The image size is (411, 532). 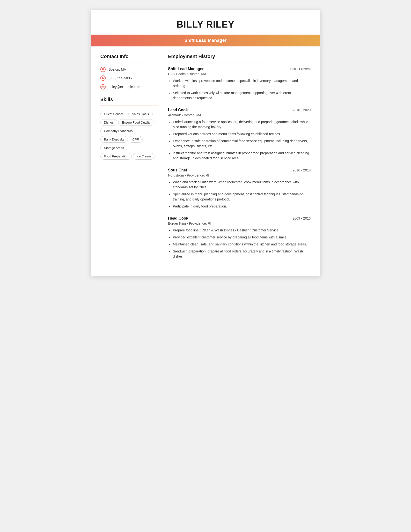 I want to click on job-dates: 2020 - Present, so click(x=299, y=69).